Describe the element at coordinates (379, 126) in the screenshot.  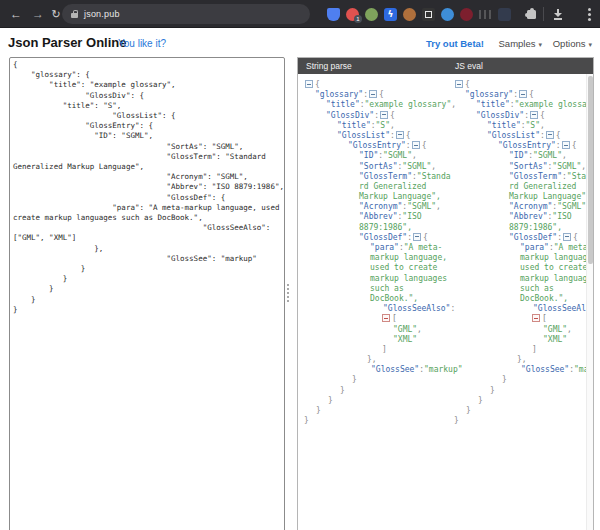
I see `tree-line: "title":"S",` at that location.